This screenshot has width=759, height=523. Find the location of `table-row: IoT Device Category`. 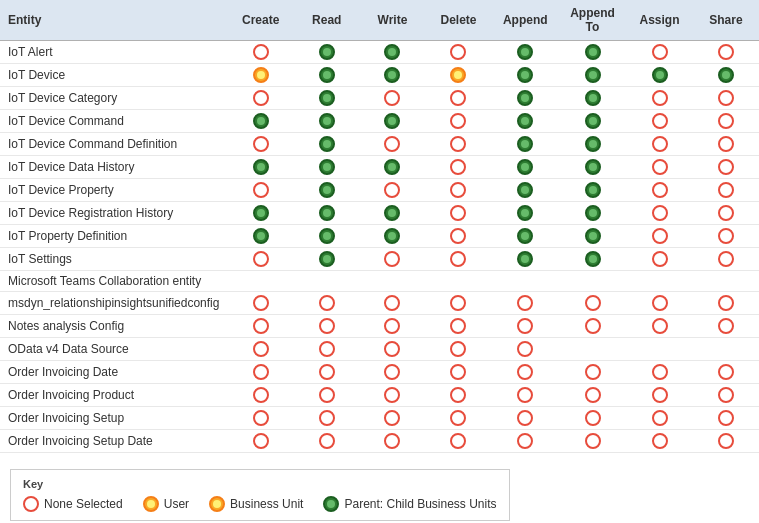

table-row: IoT Device Category is located at coordinates (380, 98).